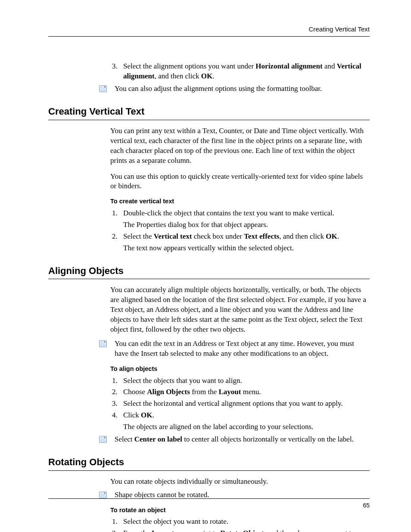 This screenshot has height=532, width=411. Describe the element at coordinates (229, 213) in the screenshot. I see `step-text: Double-click the object that contains th…` at that location.